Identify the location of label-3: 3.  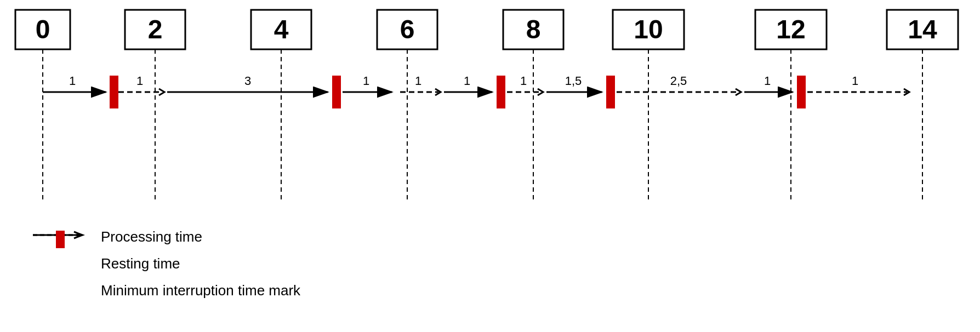
(248, 81).